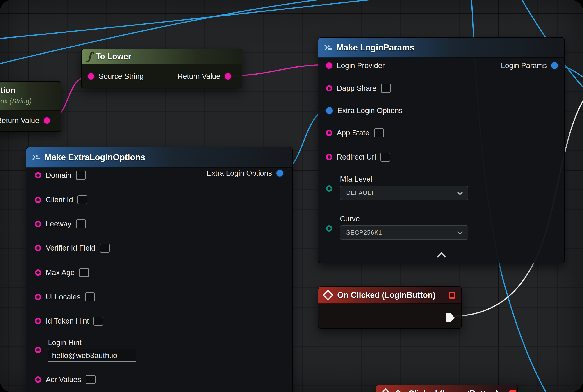 Image resolution: width=583 pixels, height=392 pixels. Describe the element at coordinates (95, 158) in the screenshot. I see `node-title: Make ExtraLoginOptions` at that location.